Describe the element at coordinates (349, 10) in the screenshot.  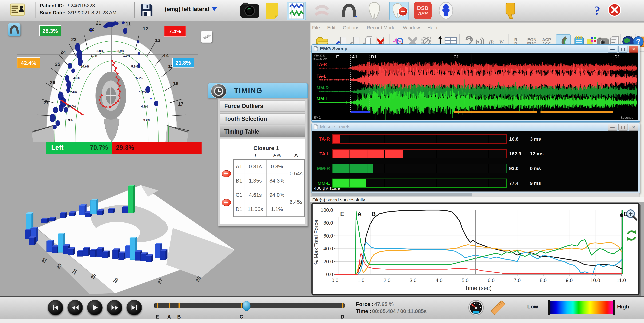
I see `arch-view-icon` at that location.